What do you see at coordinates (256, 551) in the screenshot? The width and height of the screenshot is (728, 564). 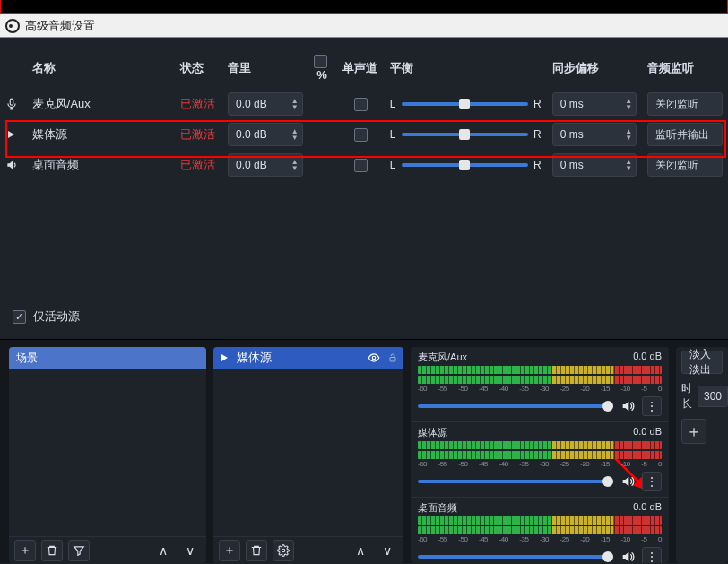 I see `delete-source-button` at bounding box center [256, 551].